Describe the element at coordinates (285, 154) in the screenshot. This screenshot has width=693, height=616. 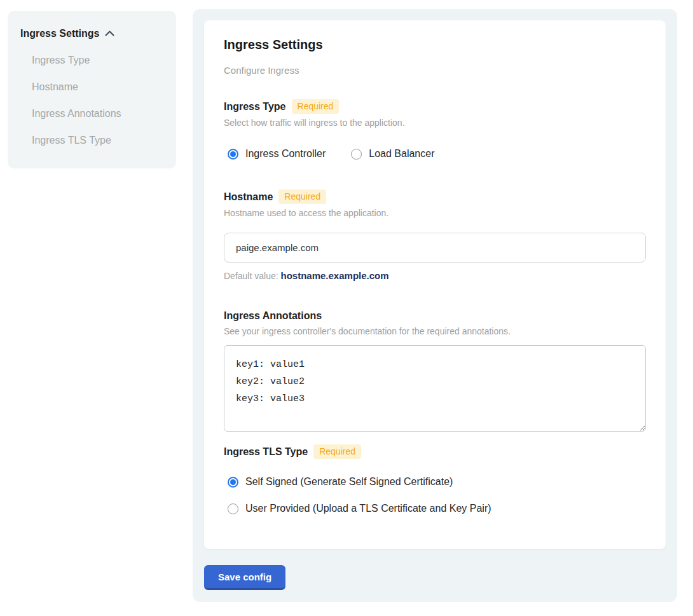
I see `radio-option-label: Ingress Controller` at that location.